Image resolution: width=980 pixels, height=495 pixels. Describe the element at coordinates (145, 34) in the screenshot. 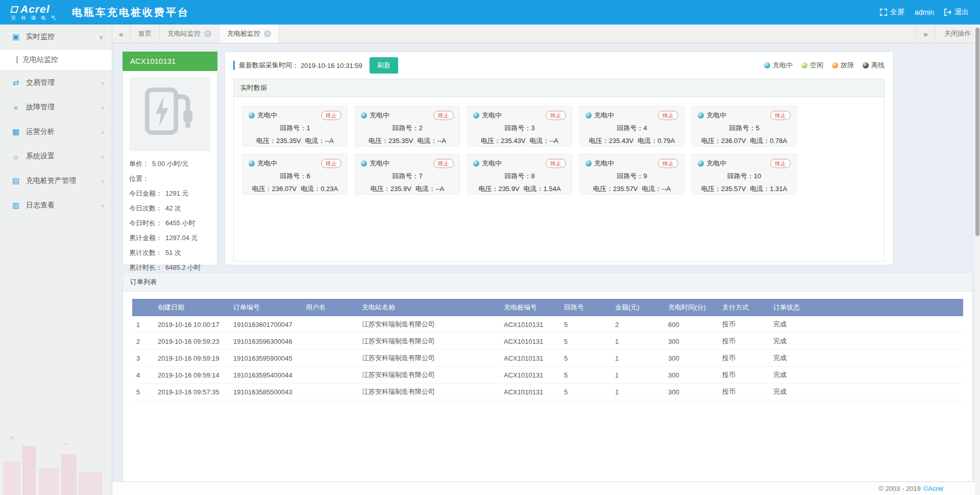

I see `tab-label: 首页` at that location.